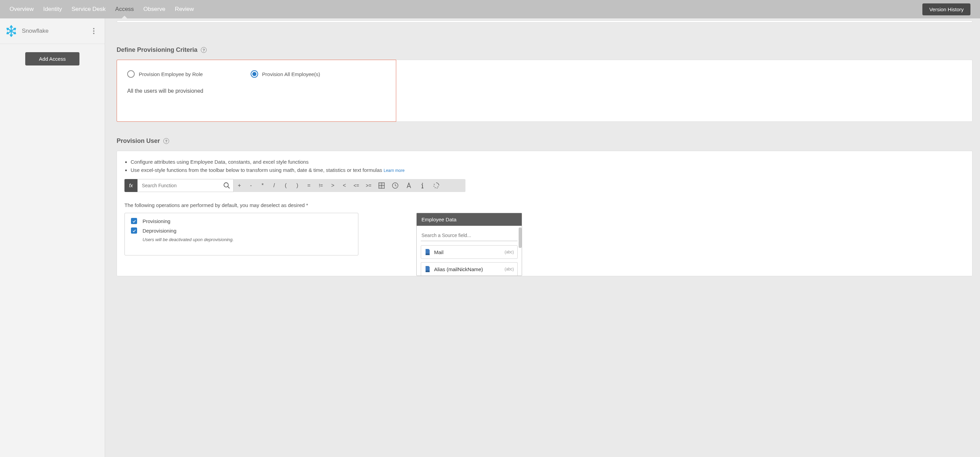 Image resolution: width=980 pixels, height=457 pixels. What do you see at coordinates (548, 170) in the screenshot?
I see `bullet-item: Use excel-style functions from the toolb…` at bounding box center [548, 170].